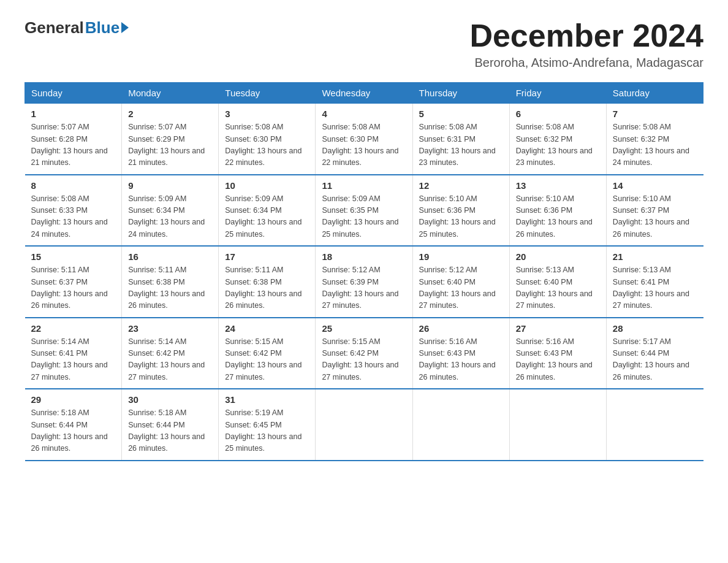 This screenshot has width=728, height=563. What do you see at coordinates (267, 424) in the screenshot?
I see `calendar-cell: 31 Sunrise: 5:19 AM Sunset: 6:45 PM Dayl…` at bounding box center [267, 424].